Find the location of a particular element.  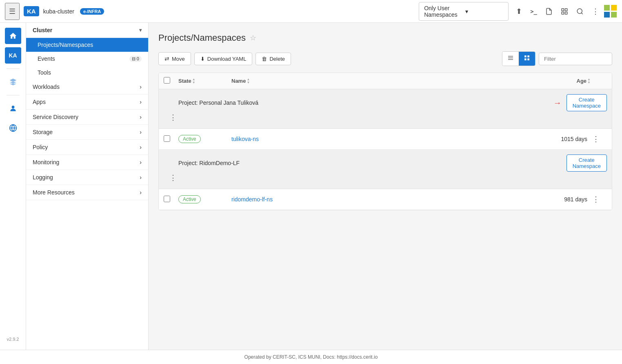

ns-more-button-tulikova: ⋮ is located at coordinates (596, 139).